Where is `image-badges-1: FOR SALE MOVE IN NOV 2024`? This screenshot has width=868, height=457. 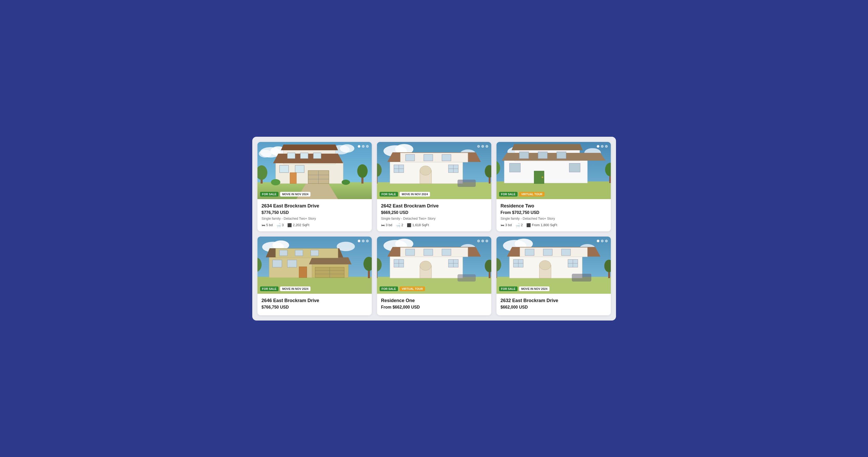
image-badges-1: FOR SALE MOVE IN NOV 2024 is located at coordinates (285, 194).